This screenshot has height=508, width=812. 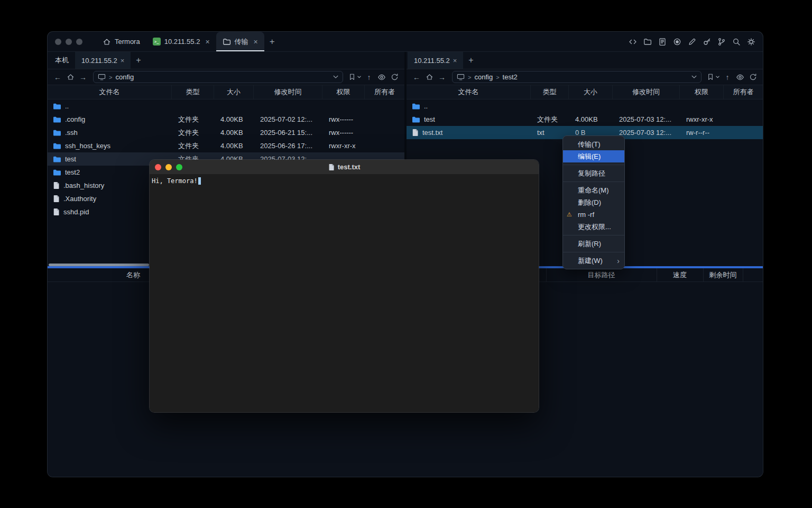 What do you see at coordinates (345, 167) in the screenshot?
I see `editor-title: test.txt` at bounding box center [345, 167].